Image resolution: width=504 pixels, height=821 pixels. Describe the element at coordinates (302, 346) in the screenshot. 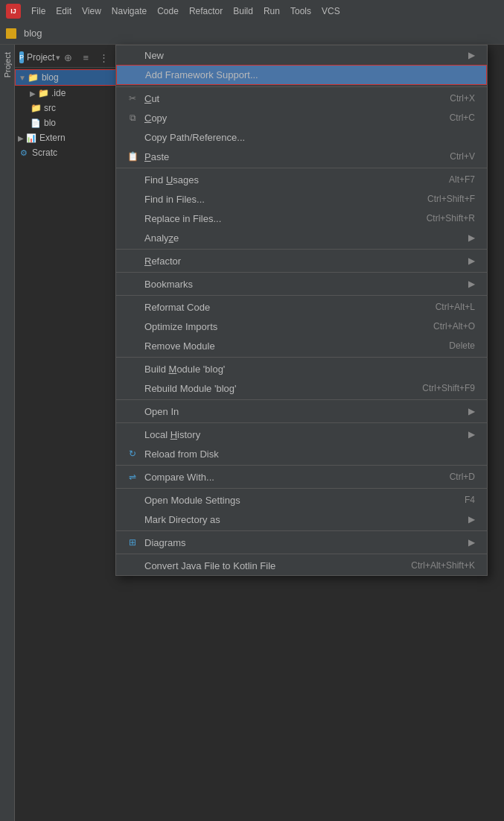

I see `menu-item-remove-module: Remove Module Delete` at that location.